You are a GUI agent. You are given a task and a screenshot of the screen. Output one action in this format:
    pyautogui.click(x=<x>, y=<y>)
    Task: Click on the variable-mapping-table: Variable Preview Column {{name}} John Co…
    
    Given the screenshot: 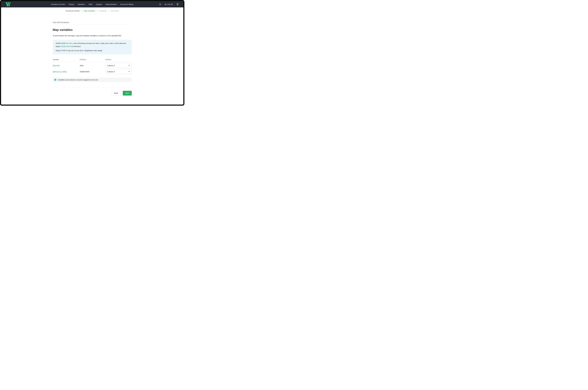 What is the action you would take?
    pyautogui.click(x=92, y=66)
    